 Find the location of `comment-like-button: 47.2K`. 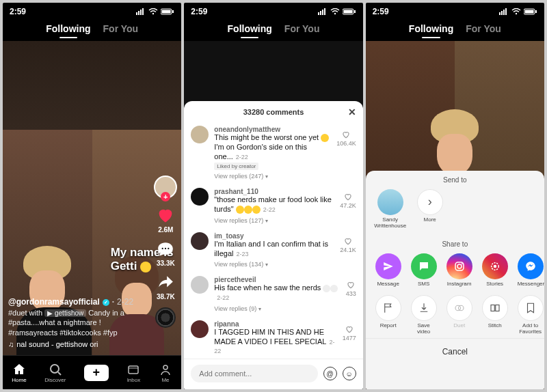

comment-like-button: 47.2K is located at coordinates (348, 206).